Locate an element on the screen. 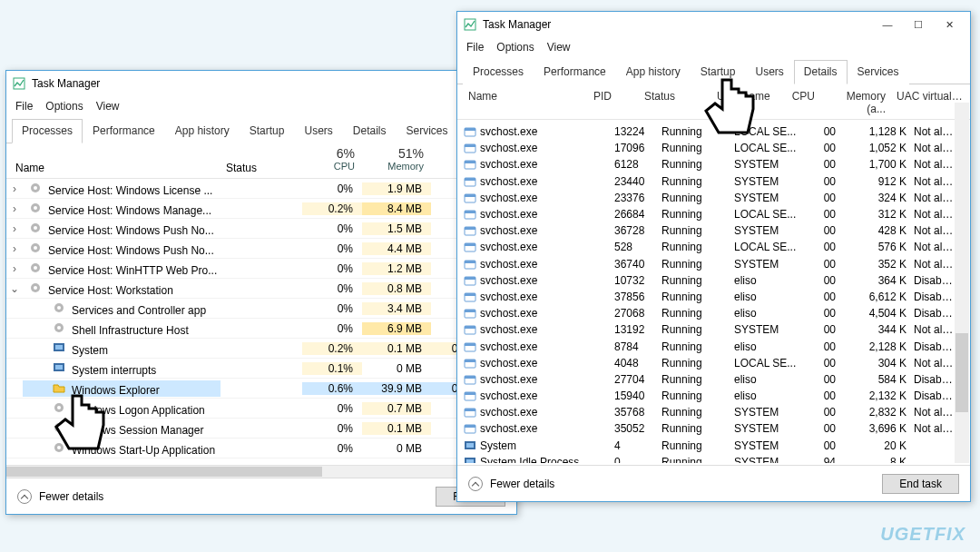  details-row: svchost.exe23376RunningSYSTEM00324 KNot … is located at coordinates (706, 198).